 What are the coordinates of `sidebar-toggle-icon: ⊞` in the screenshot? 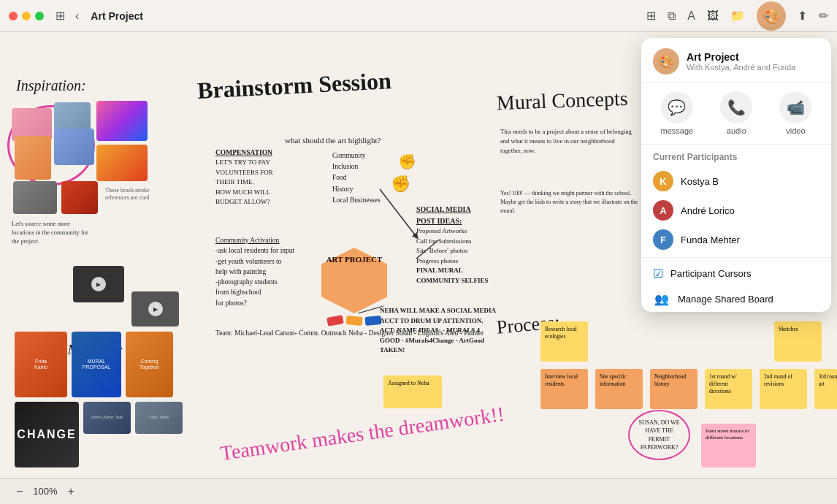 It's located at (60, 16).